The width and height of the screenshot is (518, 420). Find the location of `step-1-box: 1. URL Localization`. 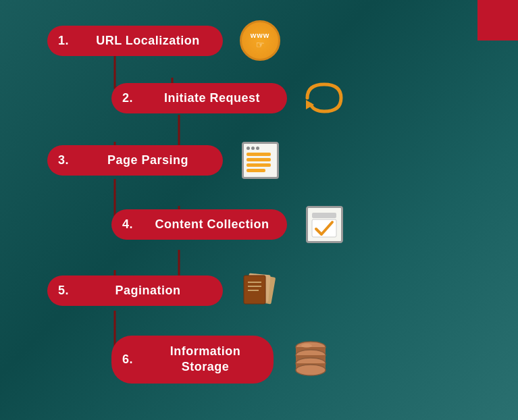

step-1-box: 1. URL Localization is located at coordinates (135, 41).